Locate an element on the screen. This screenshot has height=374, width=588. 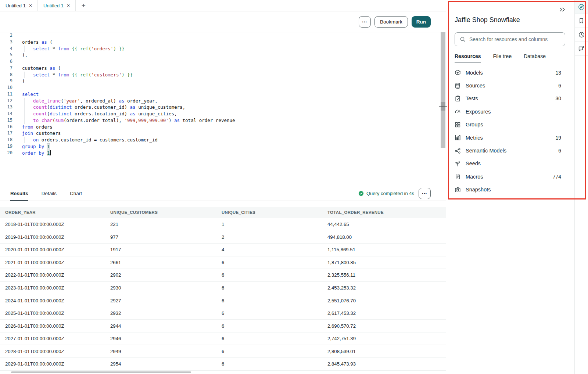
bookmark-rail-button is located at coordinates (581, 21).